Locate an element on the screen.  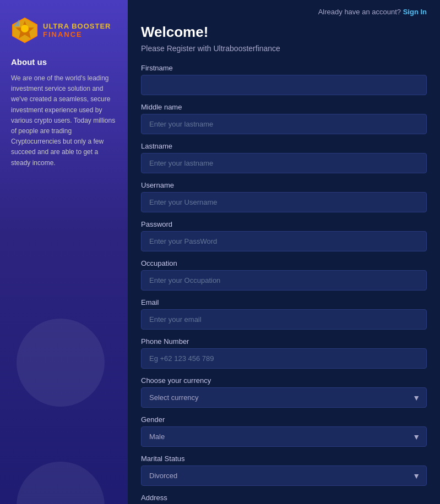
username-group: Username is located at coordinates (284, 197).